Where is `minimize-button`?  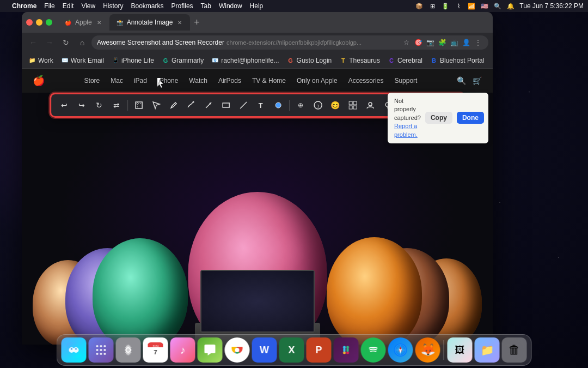
minimize-button is located at coordinates (39, 22).